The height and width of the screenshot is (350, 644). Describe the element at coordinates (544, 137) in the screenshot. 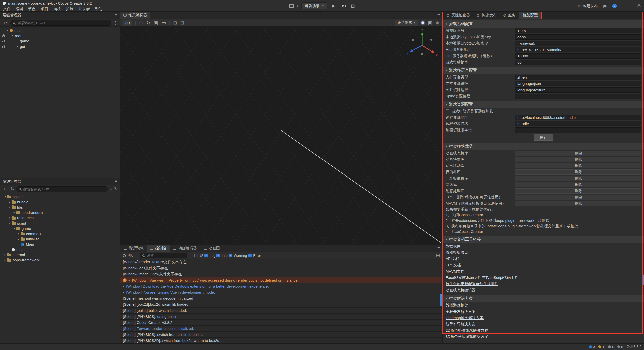

I see `save-button: 保存` at that location.